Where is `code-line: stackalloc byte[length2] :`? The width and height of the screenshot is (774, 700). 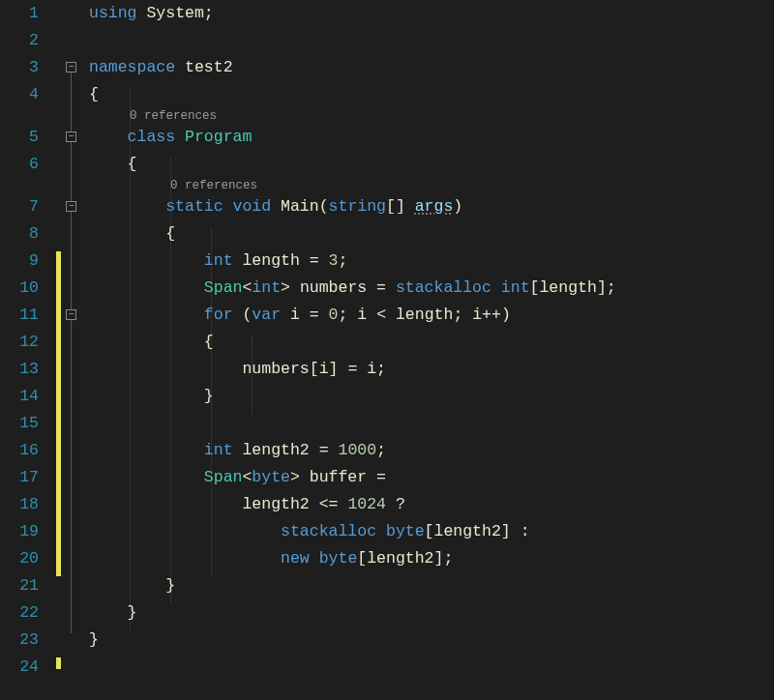
code-line: stackalloc byte[length2] : is located at coordinates (432, 532).